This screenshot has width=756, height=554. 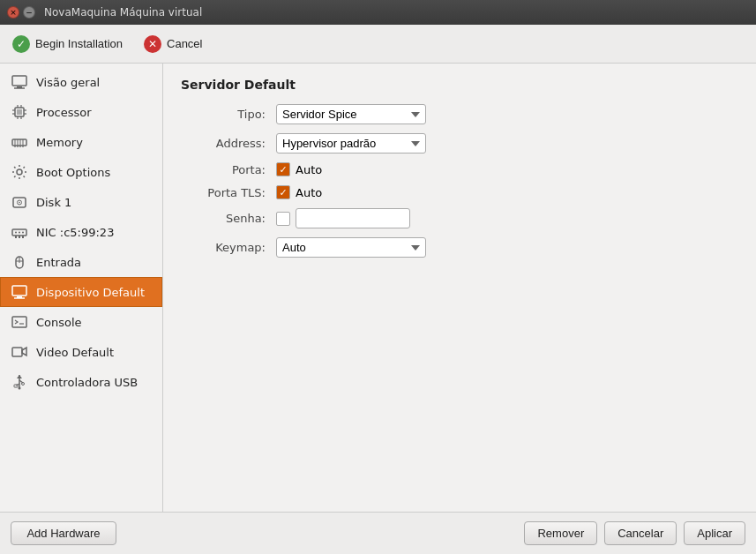 I want to click on keymap-label: Keymap:, so click(x=225, y=247).